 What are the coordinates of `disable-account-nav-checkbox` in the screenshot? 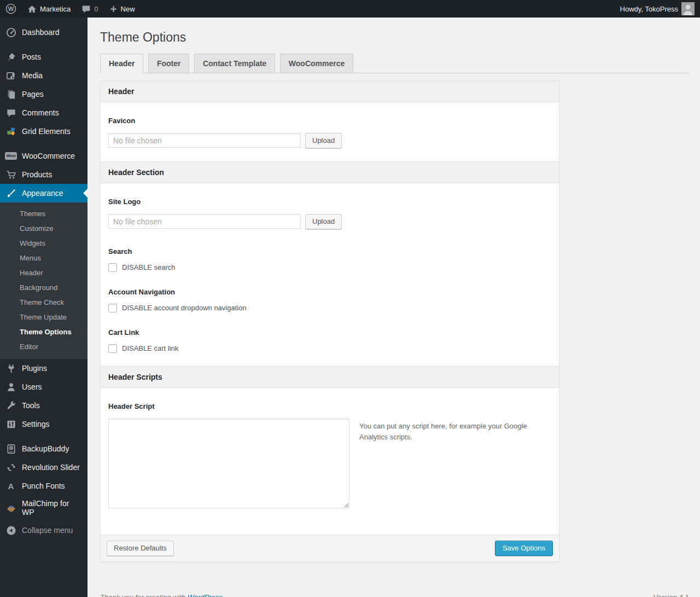 It's located at (113, 308).